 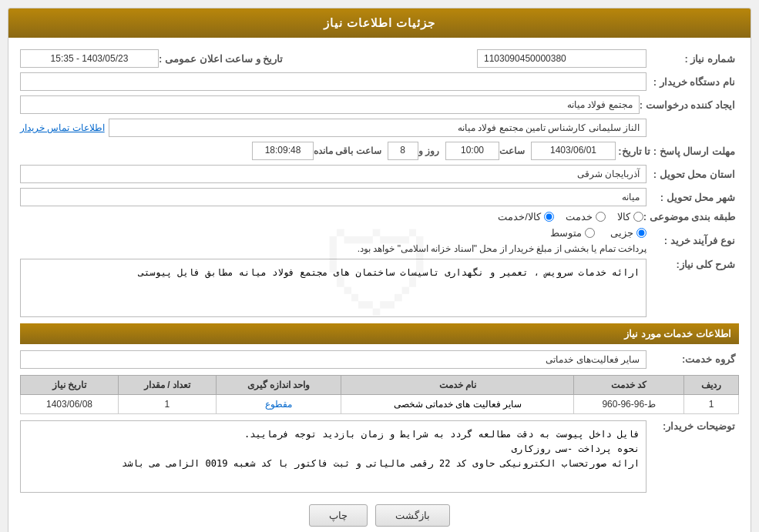 What do you see at coordinates (379, 151) in the screenshot?
I see `deadline-row: مهلت ارسال پاسخ : تا تاریخ: 1403/06/01 س…` at bounding box center [379, 151].